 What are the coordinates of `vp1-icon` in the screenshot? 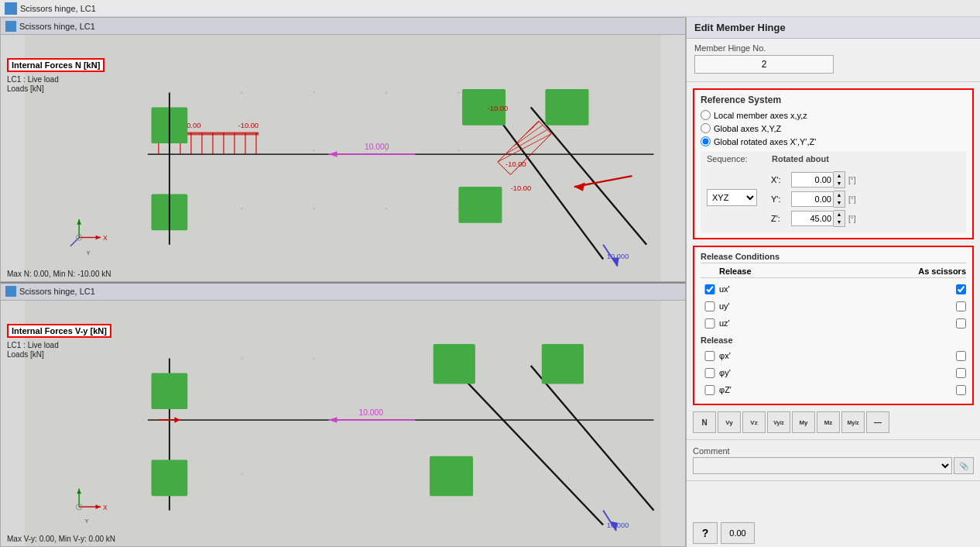 It's located at (11, 26).